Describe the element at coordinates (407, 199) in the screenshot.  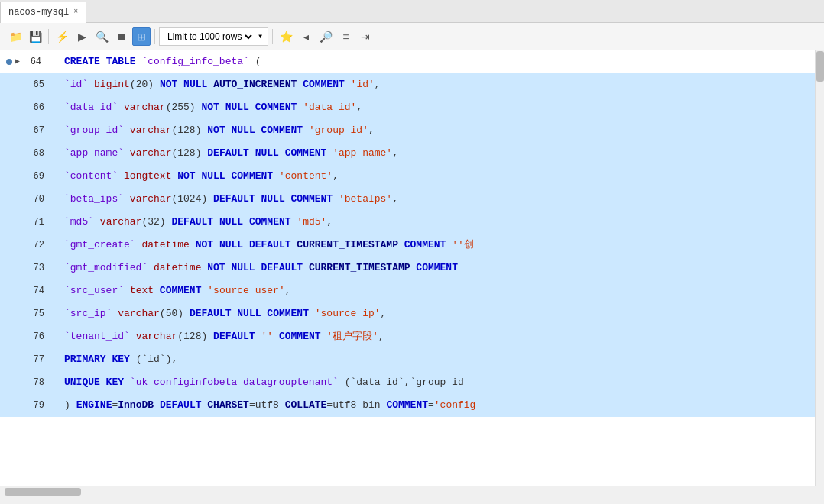
I see `table-row: 70 `beta_ips` varchar(1024) DEFAULT NULL…` at that location.